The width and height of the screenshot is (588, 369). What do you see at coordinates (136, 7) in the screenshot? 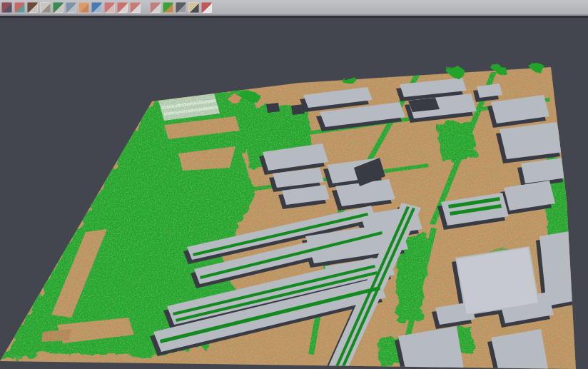
I see `marquee-select-icon` at bounding box center [136, 7].